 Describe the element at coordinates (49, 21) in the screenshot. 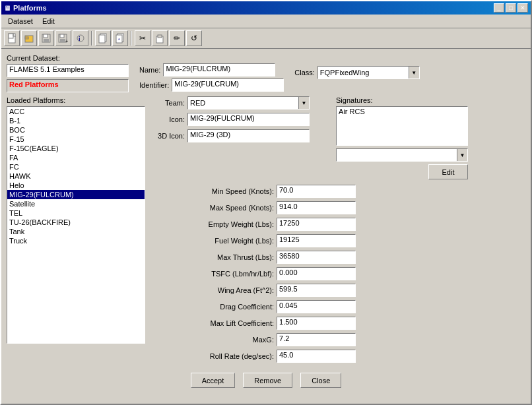

I see `menu-edit: Edit` at that location.